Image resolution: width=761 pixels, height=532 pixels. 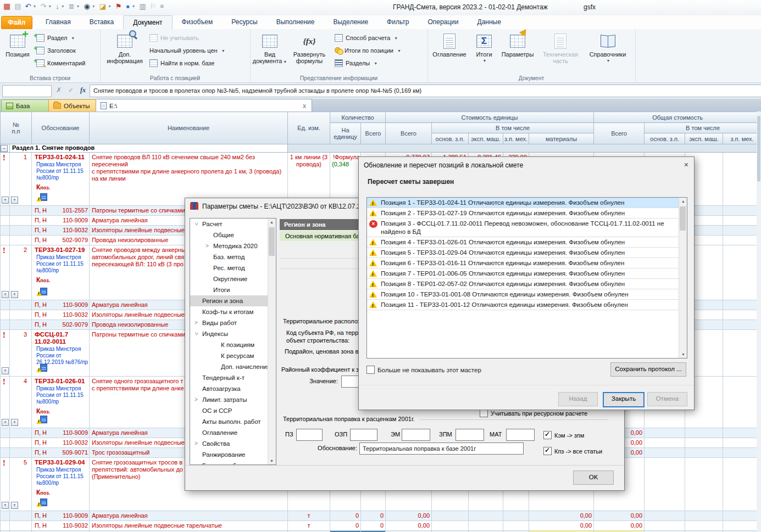 What do you see at coordinates (381, 516) in the screenshot?
I see `resource-row: П, Н110-9009Арматура линейнаят000,000,00…` at bounding box center [381, 516].